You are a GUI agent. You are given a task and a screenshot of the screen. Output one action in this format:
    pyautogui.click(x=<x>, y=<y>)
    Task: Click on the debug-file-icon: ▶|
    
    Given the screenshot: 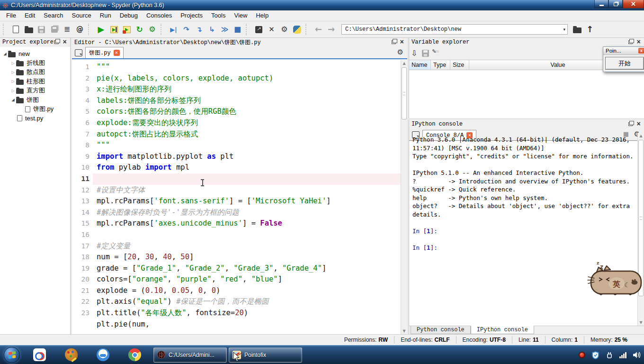 What is the action you would take?
    pyautogui.click(x=173, y=29)
    